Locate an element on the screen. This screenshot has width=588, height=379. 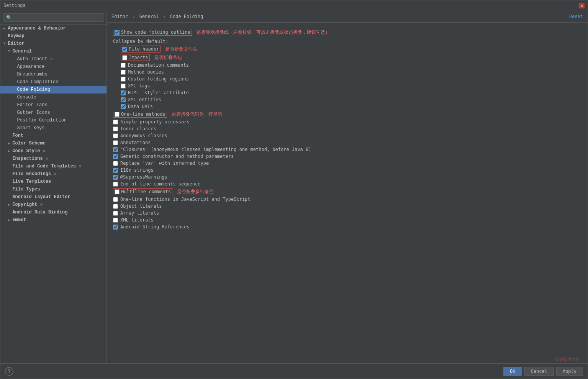
sidebar-item-file-types: File Types is located at coordinates (54, 189).